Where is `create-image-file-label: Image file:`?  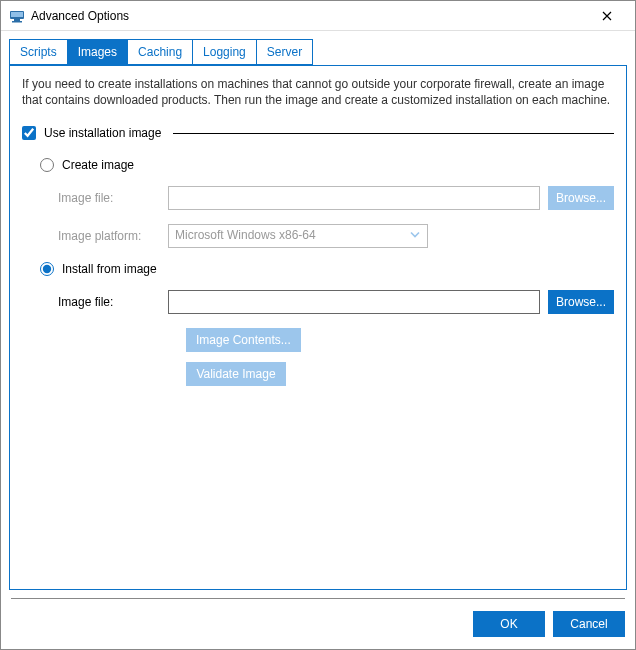
create-image-file-label: Image file: is located at coordinates (113, 198).